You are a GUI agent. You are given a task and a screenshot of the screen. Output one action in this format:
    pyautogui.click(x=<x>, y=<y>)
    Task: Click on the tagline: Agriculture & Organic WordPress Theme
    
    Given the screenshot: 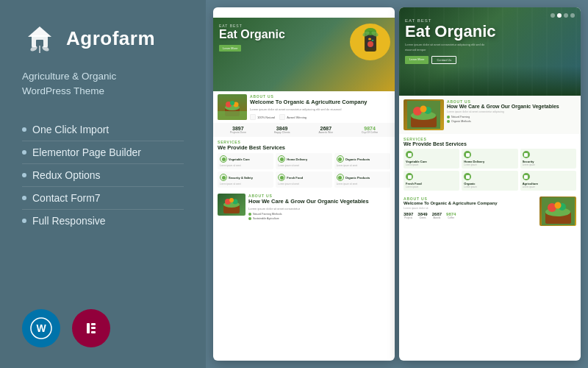 What is the action you would take?
    pyautogui.click(x=103, y=84)
    